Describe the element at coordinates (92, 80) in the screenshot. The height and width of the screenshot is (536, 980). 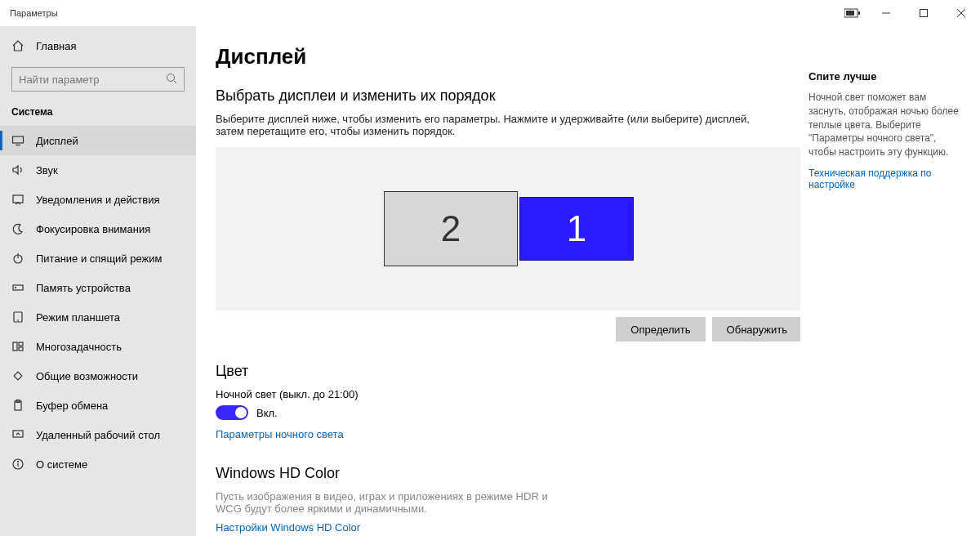
I see `search-input` at that location.